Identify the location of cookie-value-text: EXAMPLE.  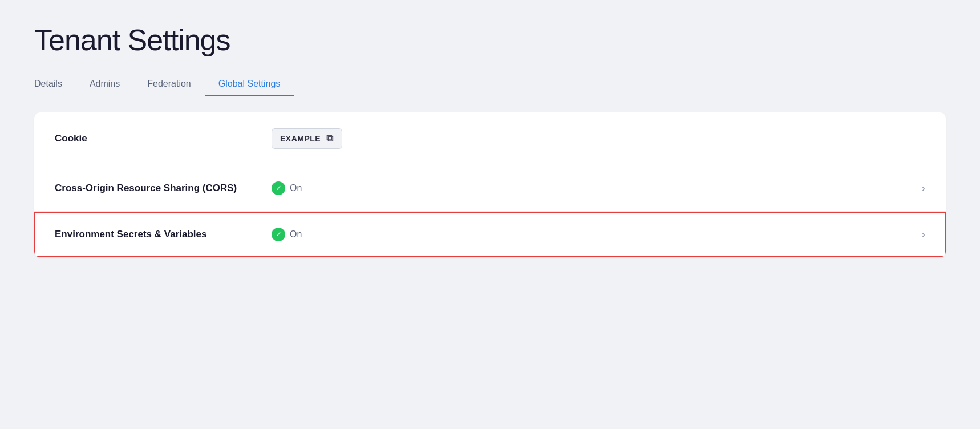
(300, 139).